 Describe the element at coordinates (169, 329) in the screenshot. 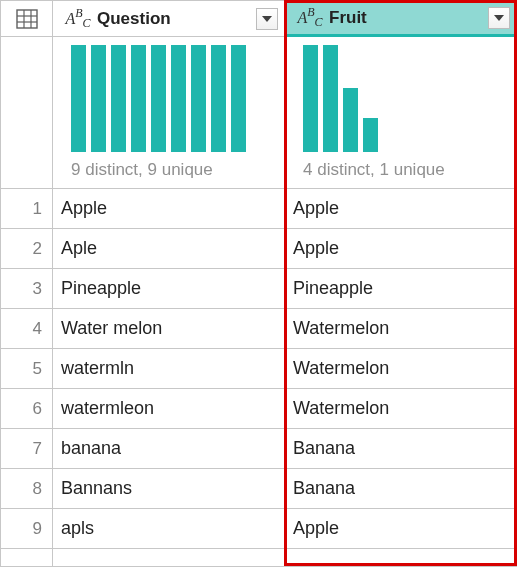

I see `cell-question: Water melon` at that location.